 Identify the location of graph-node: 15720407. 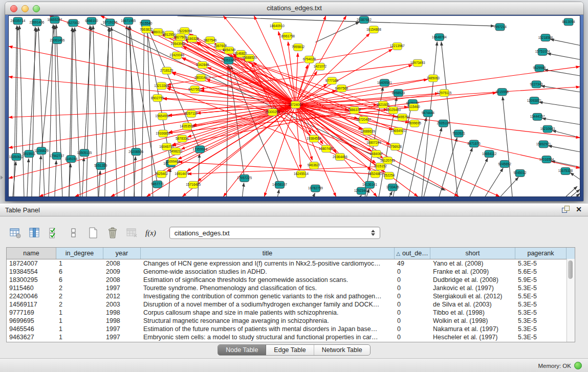
(363, 120).